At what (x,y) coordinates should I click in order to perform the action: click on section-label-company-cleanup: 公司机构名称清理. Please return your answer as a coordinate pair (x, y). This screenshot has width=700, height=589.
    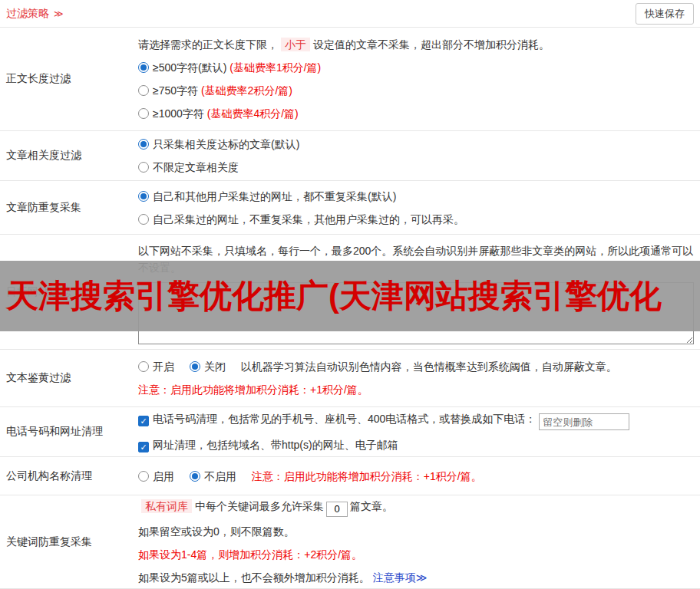
    Looking at the image, I should click on (66, 475).